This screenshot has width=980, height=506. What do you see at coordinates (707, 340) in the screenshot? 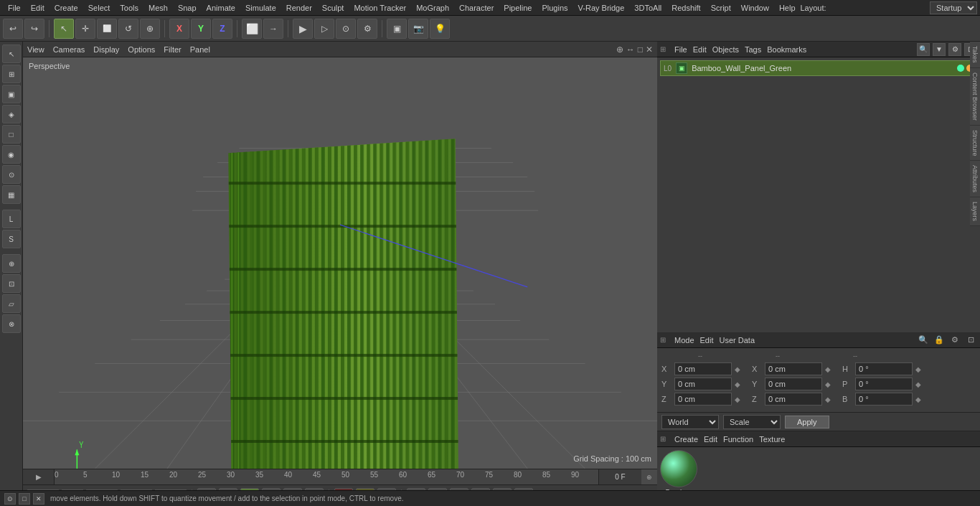
I see `attr-menu-edit: Edit` at bounding box center [707, 340].